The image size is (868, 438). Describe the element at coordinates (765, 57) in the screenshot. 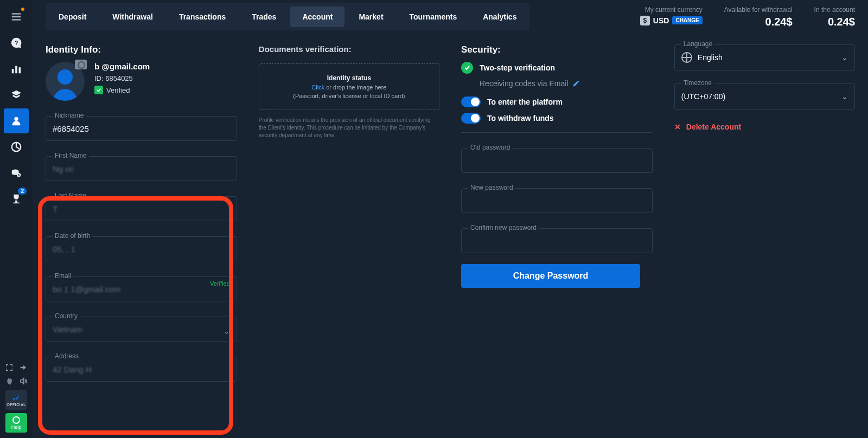

I see `language-select: Language English ⌄` at that location.